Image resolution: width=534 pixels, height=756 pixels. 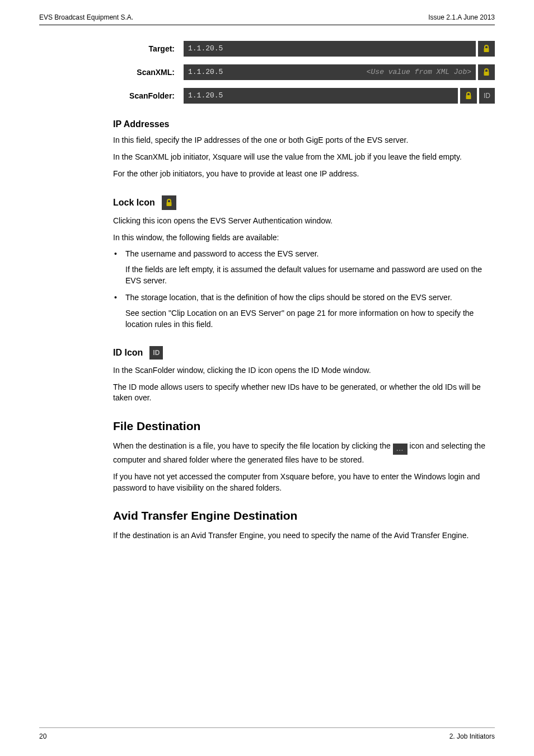 I want to click on target-lock-button, so click(x=486, y=49).